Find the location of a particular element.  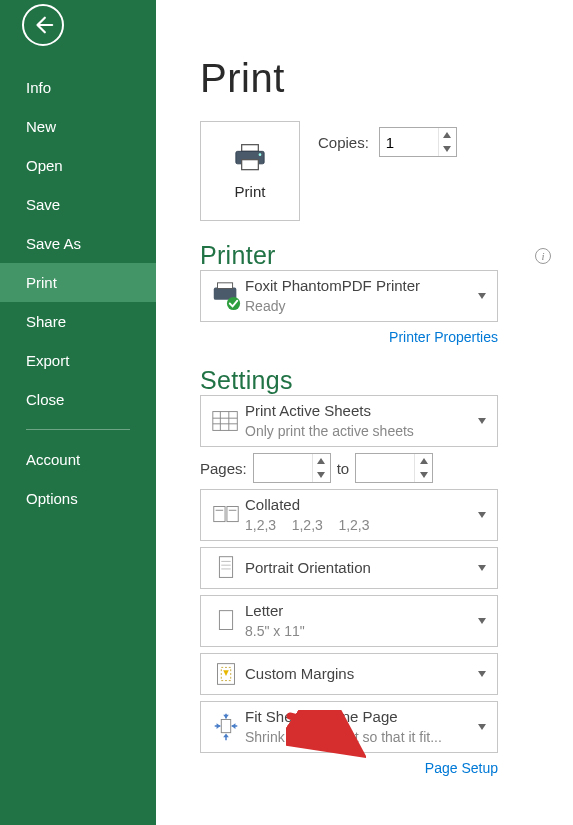

settings-heading: Settings is located at coordinates (378, 380).